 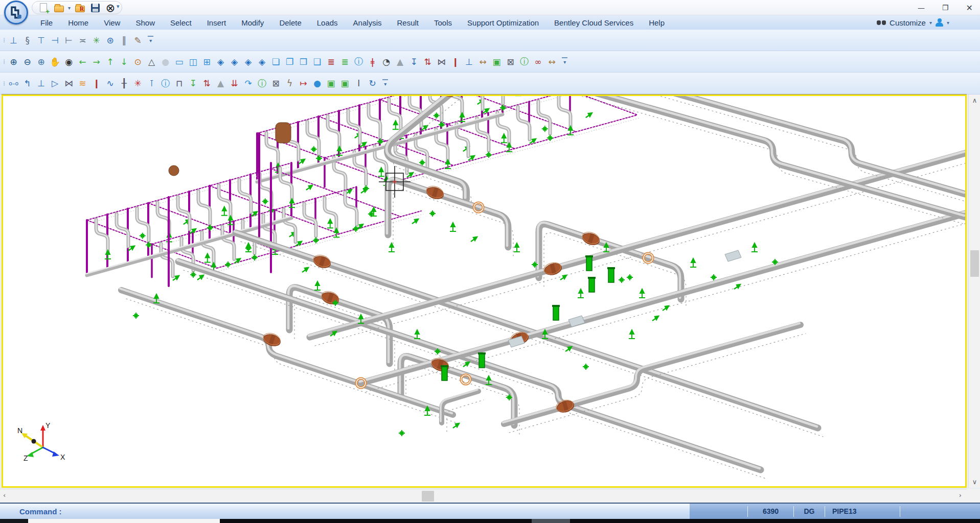 I want to click on stretch-dimension-icon: ↦, so click(x=304, y=83).